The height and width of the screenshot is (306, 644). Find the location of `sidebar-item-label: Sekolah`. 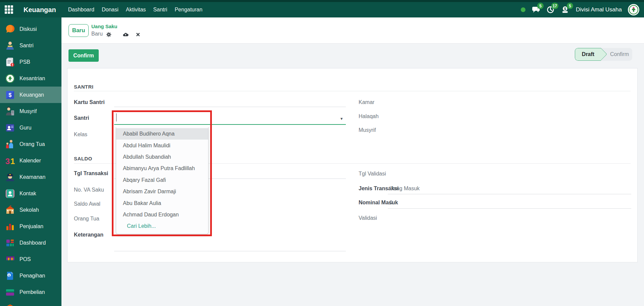

sidebar-item-label: Sekolah is located at coordinates (29, 210).